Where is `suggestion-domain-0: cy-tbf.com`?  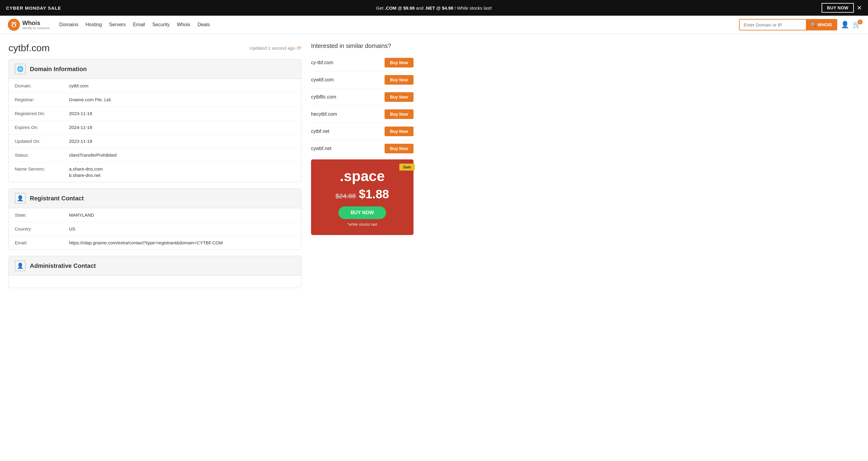
suggestion-domain-0: cy-tbf.com is located at coordinates (322, 63).